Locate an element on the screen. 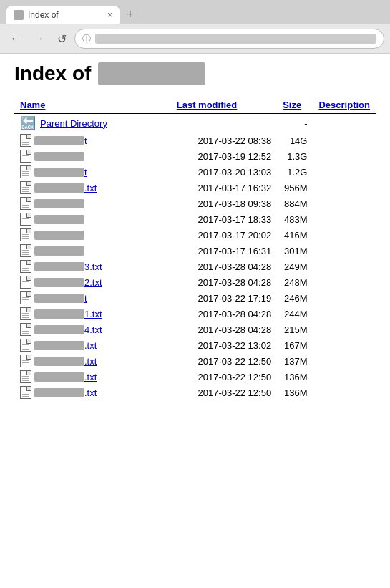 The height and width of the screenshot is (588, 390). col-modified-link: Last modified is located at coordinates (208, 105).